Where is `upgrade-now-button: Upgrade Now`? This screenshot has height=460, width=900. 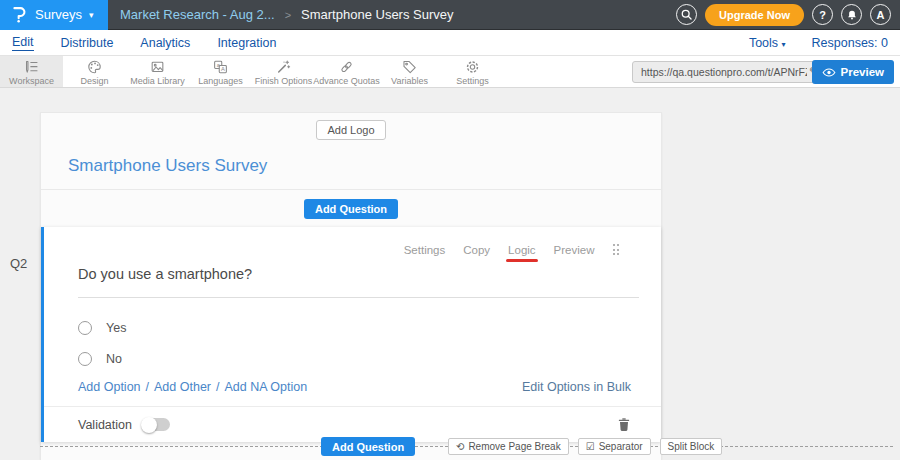
upgrade-now-button: Upgrade Now is located at coordinates (754, 15).